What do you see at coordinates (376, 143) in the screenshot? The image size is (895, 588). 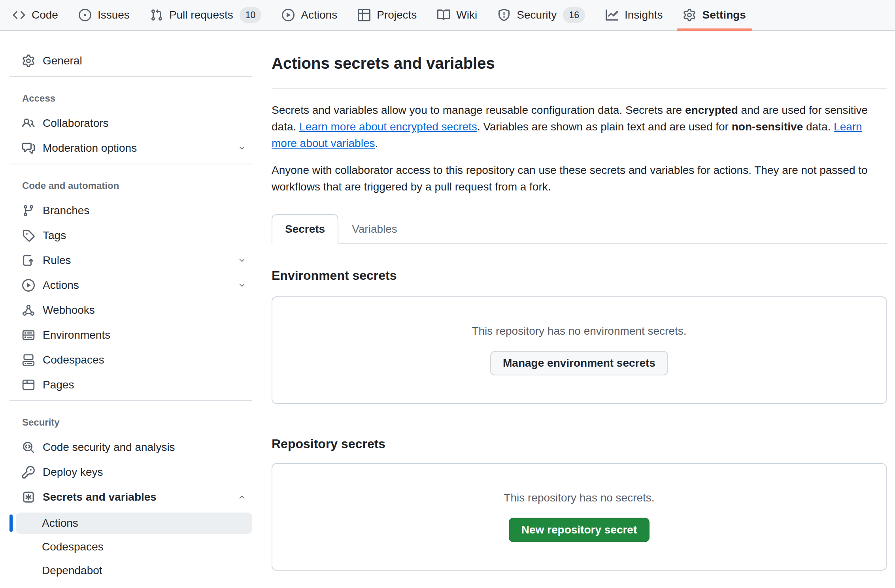 I see `intro-text: .` at bounding box center [376, 143].